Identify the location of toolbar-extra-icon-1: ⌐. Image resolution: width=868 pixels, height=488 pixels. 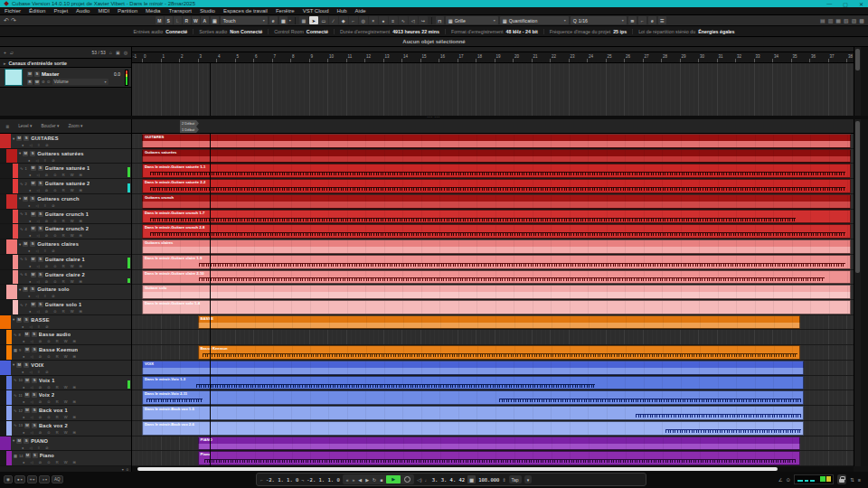
(642, 20).